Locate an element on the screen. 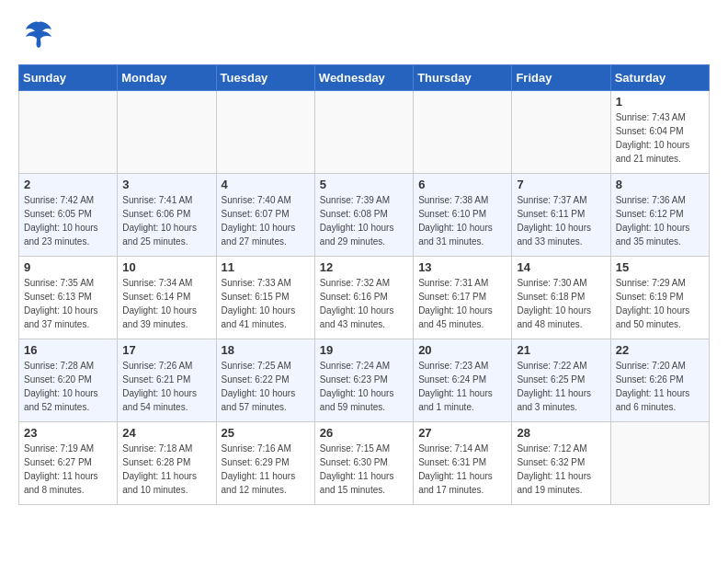  day-cell-4: 4Sunrise: 7:40 AMSunset: 6:07 PMDaylight… is located at coordinates (265, 215).